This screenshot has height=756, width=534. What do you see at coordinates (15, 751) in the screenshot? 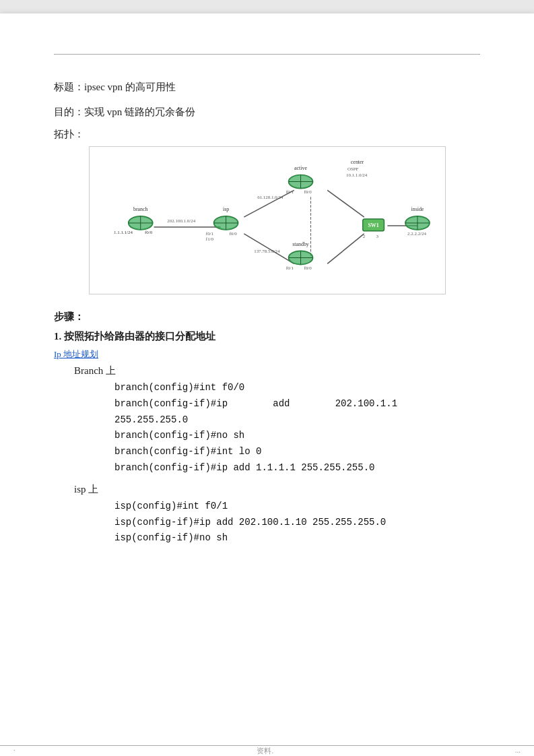
I see `footer-left: ·` at bounding box center [15, 751].